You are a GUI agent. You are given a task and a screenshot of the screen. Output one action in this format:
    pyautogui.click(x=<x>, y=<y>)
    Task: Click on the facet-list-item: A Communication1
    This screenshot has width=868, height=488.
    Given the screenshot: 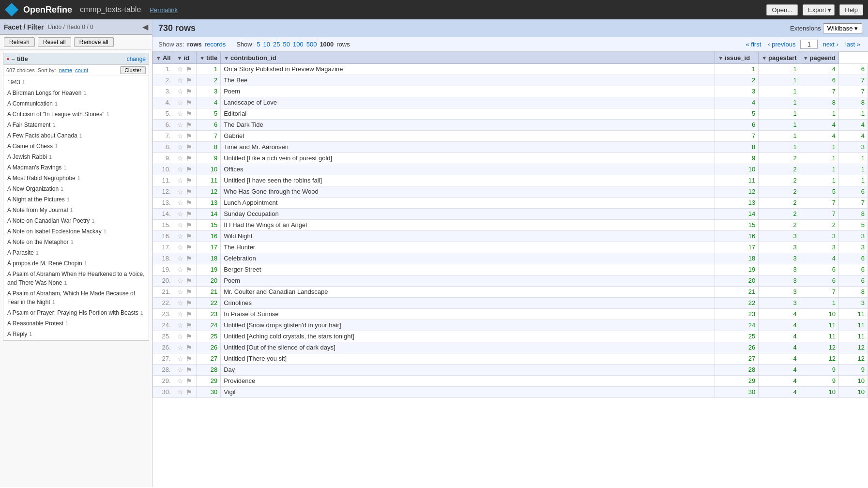 What is the action you would take?
    pyautogui.click(x=76, y=104)
    